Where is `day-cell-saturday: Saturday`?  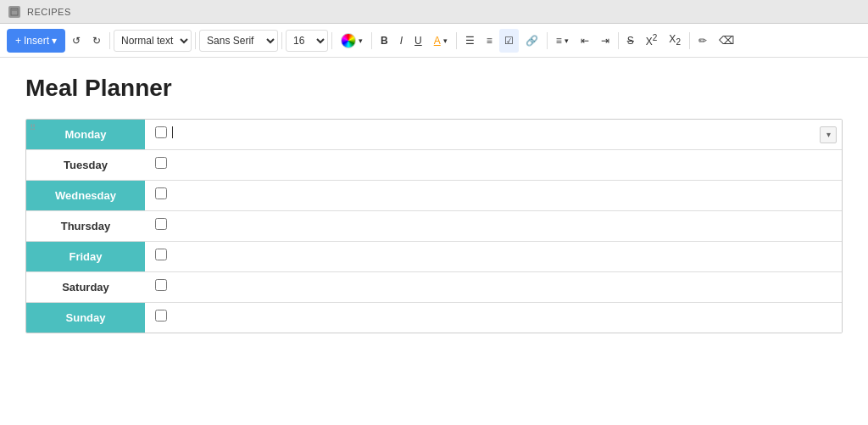
day-cell-saturday: Saturday is located at coordinates (86, 288).